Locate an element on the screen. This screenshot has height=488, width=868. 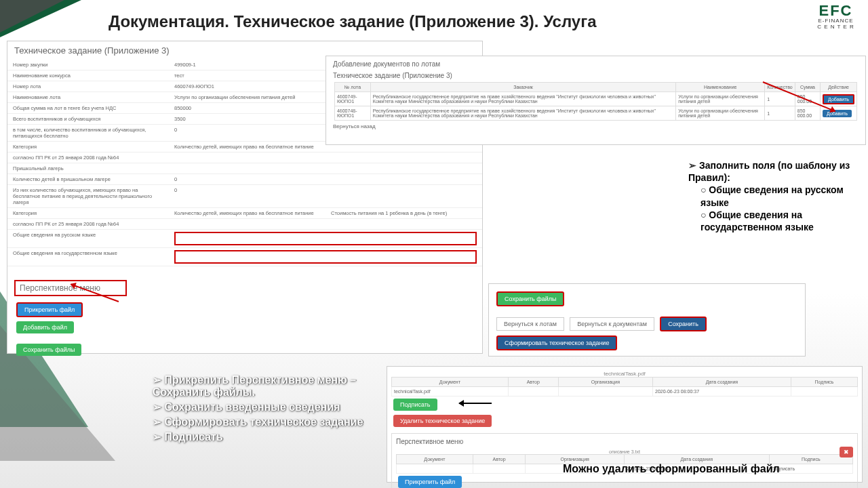
back-to-lots-button: Вернуться к лотам is located at coordinates (530, 324).